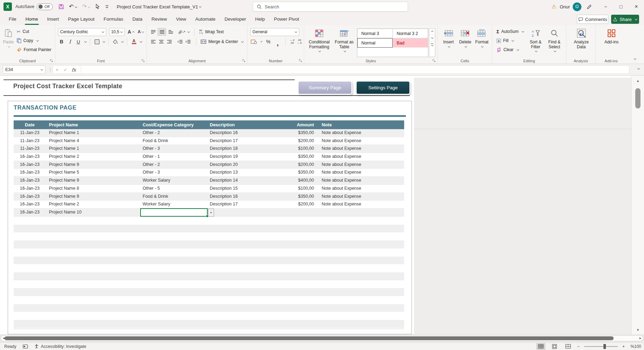 This screenshot has height=350, width=644. I want to click on merge-center-button: Merge & Center, so click(222, 42).